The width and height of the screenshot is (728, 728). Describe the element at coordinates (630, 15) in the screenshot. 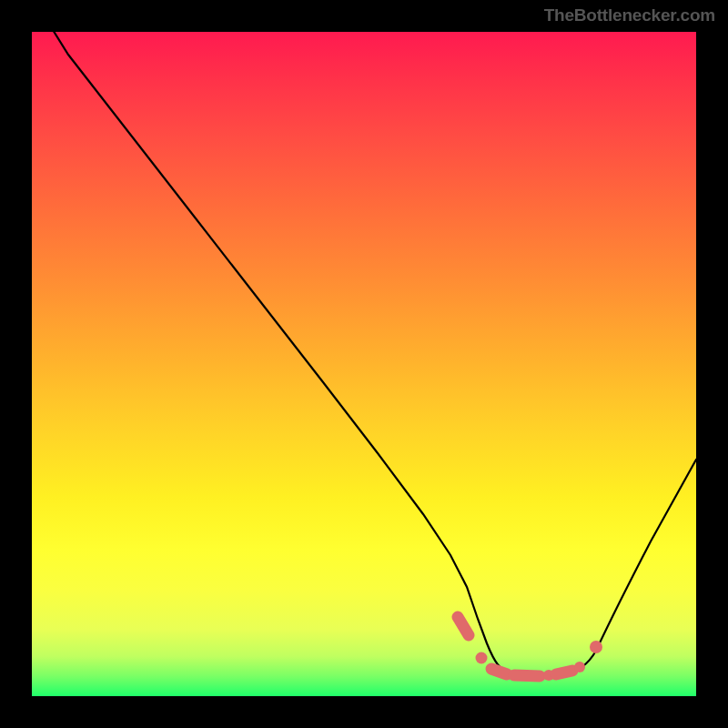

I see `watermark-text: TheBottlenecker.com` at that location.